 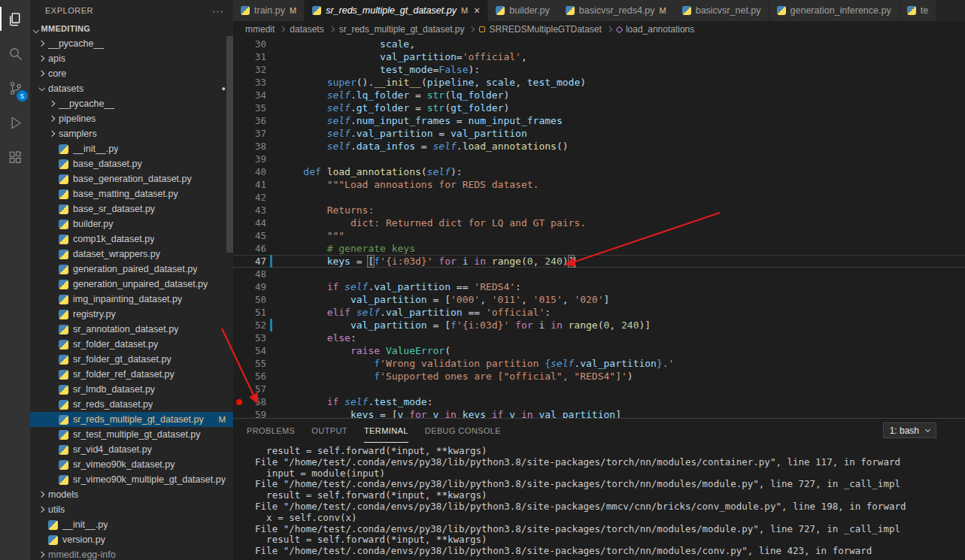 I want to click on tree-item: pipelines, so click(x=132, y=119).